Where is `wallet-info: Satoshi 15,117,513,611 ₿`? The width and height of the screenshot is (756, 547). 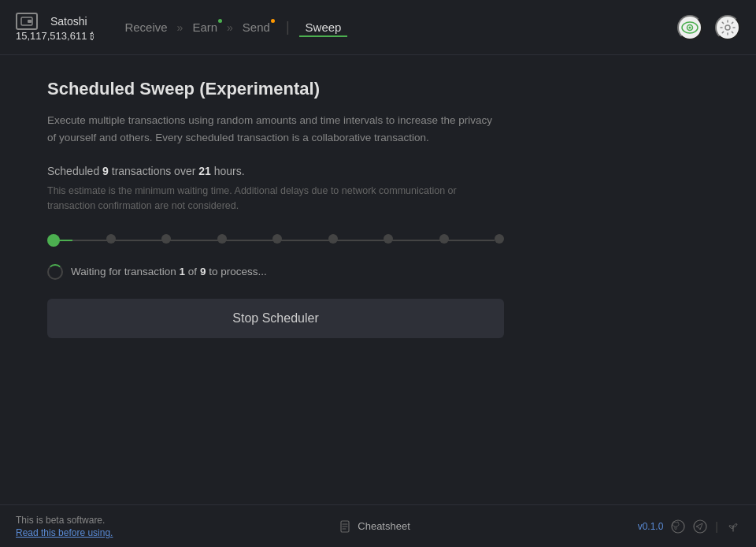
wallet-info: Satoshi 15,117,513,611 ₿ is located at coordinates (55, 27).